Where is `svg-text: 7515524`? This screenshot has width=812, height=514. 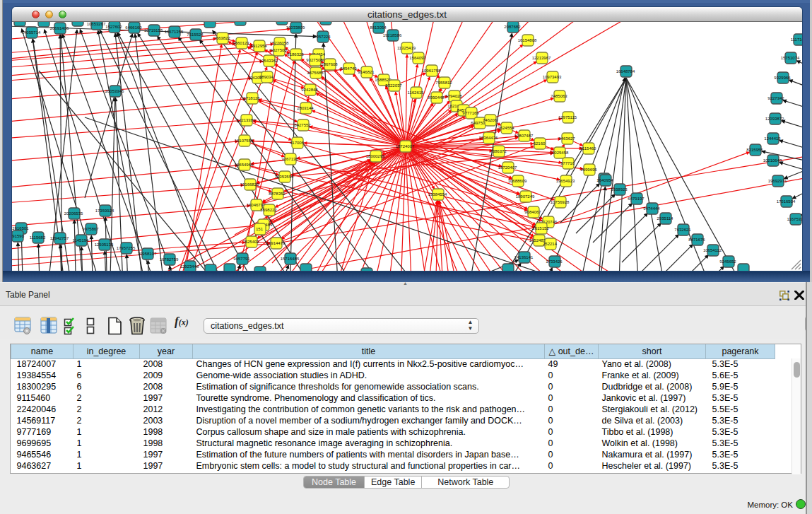 svg-text: 7515524 is located at coordinates (195, 35).